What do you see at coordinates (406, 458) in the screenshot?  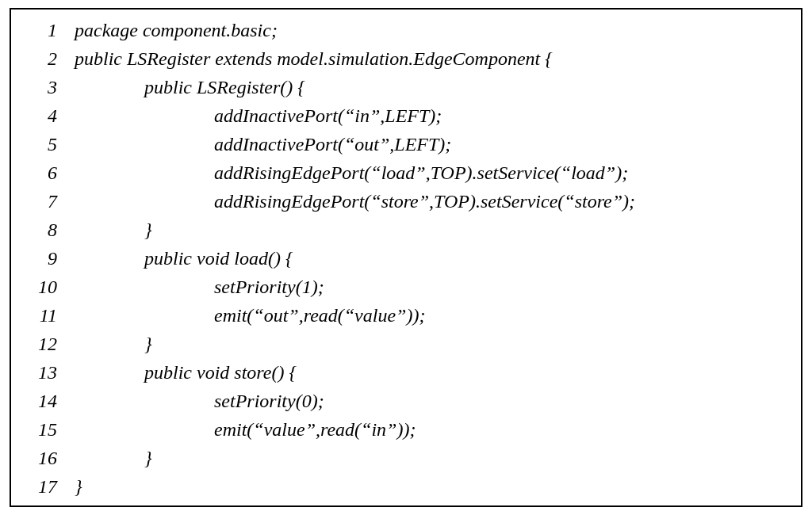 I see `code-line: 16 }` at bounding box center [406, 458].